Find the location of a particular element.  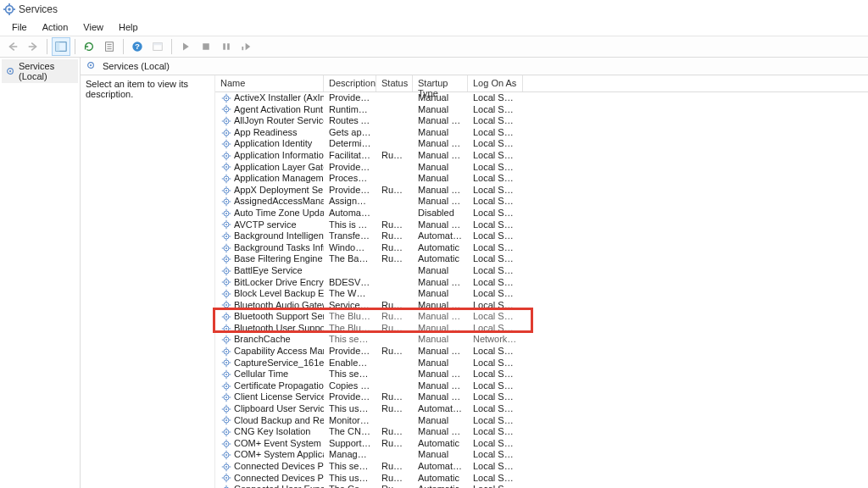

service-description: The WBENG... is located at coordinates (350, 294).